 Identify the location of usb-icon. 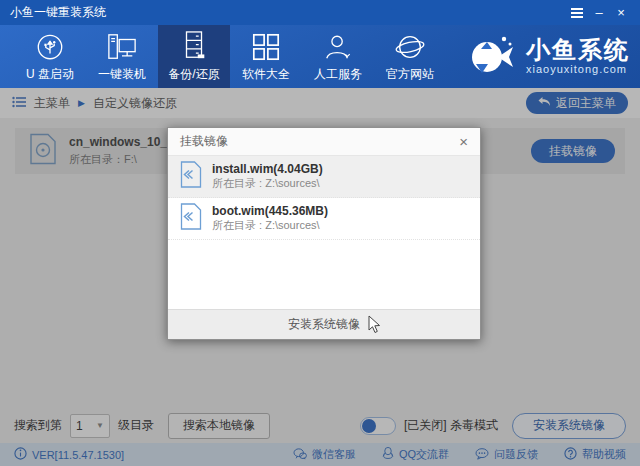
(50, 46).